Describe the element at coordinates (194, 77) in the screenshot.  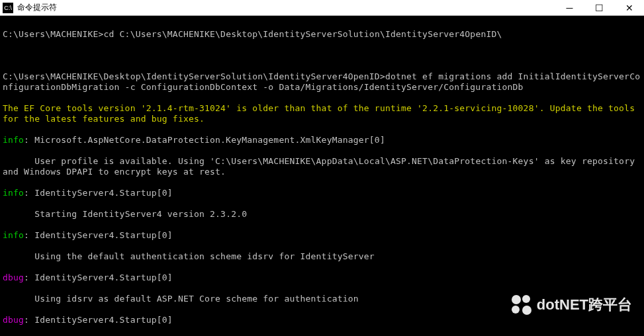
I see `prompt: C:\Users\MACHENIKE\Desktop\IdentityServe…` at that location.